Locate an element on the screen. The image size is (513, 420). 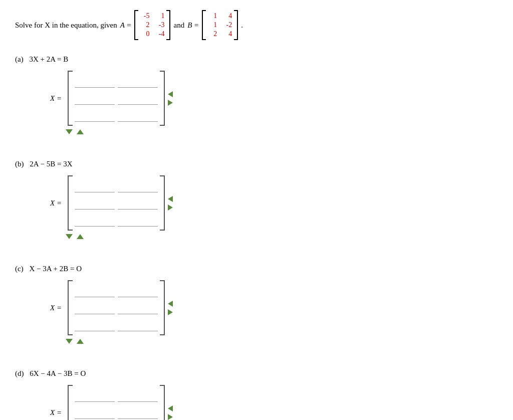
part-b-x-label: X = is located at coordinates (56, 203).